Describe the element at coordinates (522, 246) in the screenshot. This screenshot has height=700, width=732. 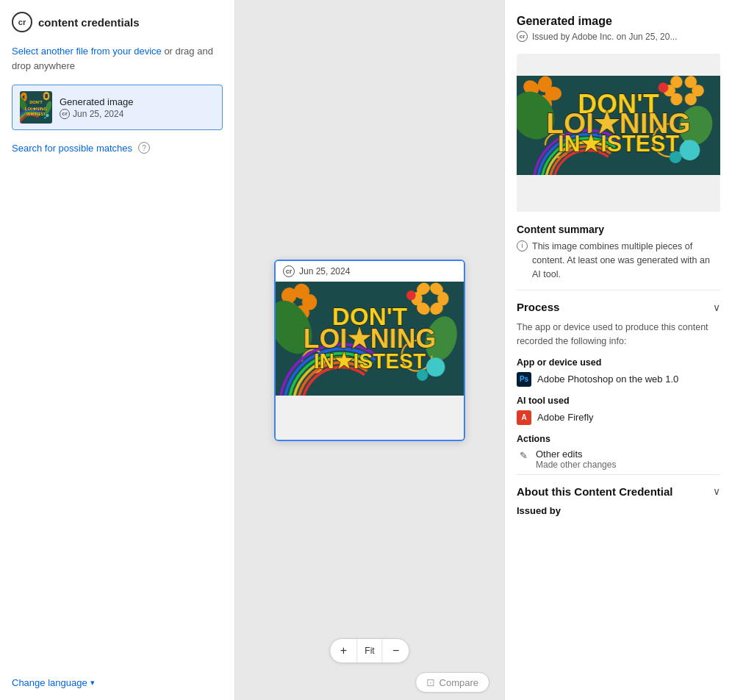
I see `info-icon: i` at that location.